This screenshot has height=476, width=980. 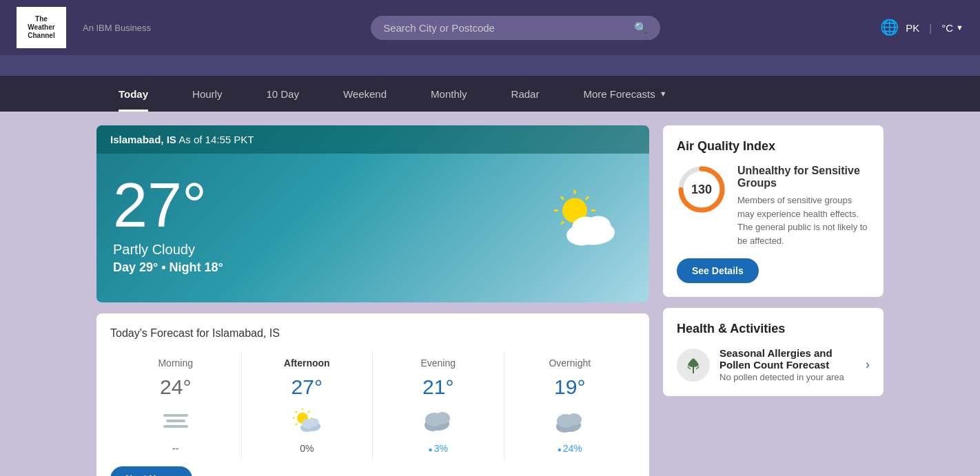 What do you see at coordinates (490, 28) in the screenshot?
I see `header: The Weather Channel An IBM Business 🔍 🌐 …` at bounding box center [490, 28].